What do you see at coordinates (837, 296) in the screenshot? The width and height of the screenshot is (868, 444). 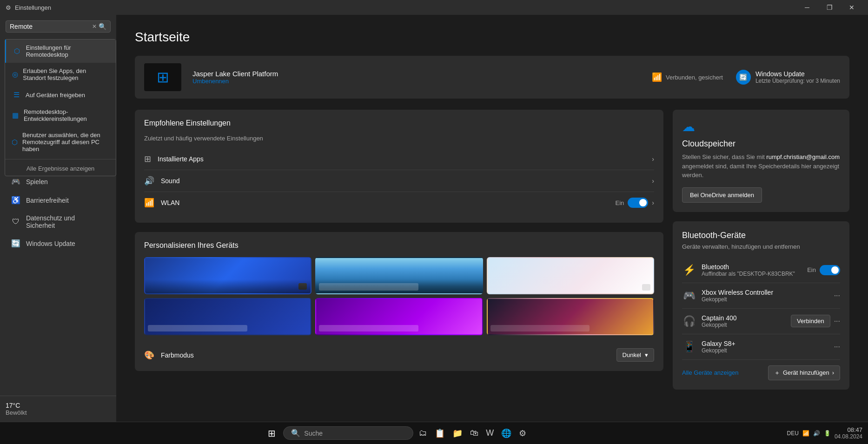 I see `xbox-more-icon: ···` at bounding box center [837, 296].